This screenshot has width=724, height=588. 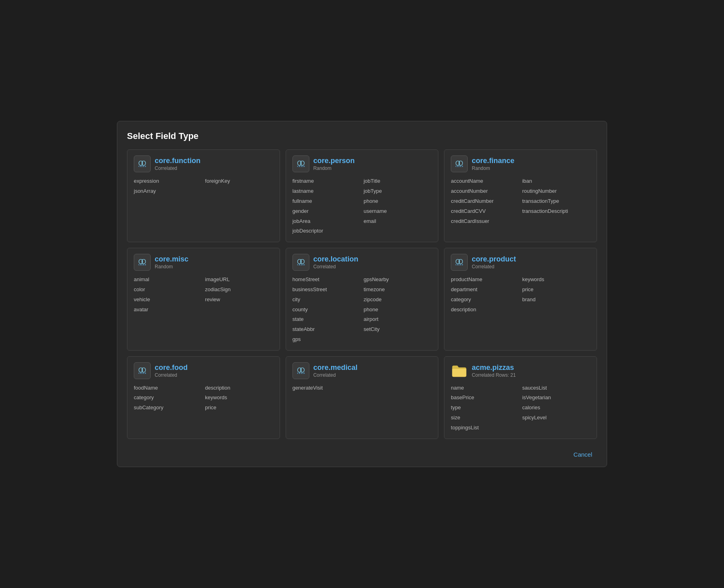 What do you see at coordinates (583, 455) in the screenshot?
I see `cancel-button: Cancel` at bounding box center [583, 455].